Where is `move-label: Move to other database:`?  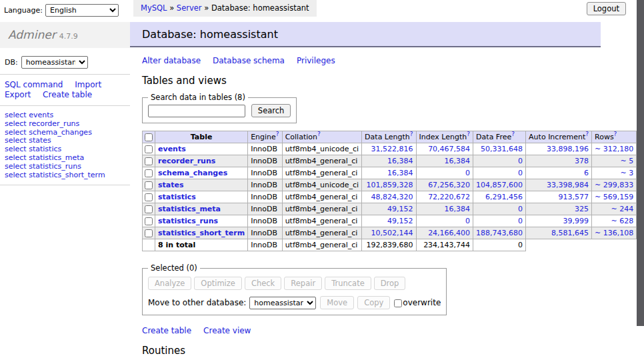 move-label: Move to other database: is located at coordinates (197, 303).